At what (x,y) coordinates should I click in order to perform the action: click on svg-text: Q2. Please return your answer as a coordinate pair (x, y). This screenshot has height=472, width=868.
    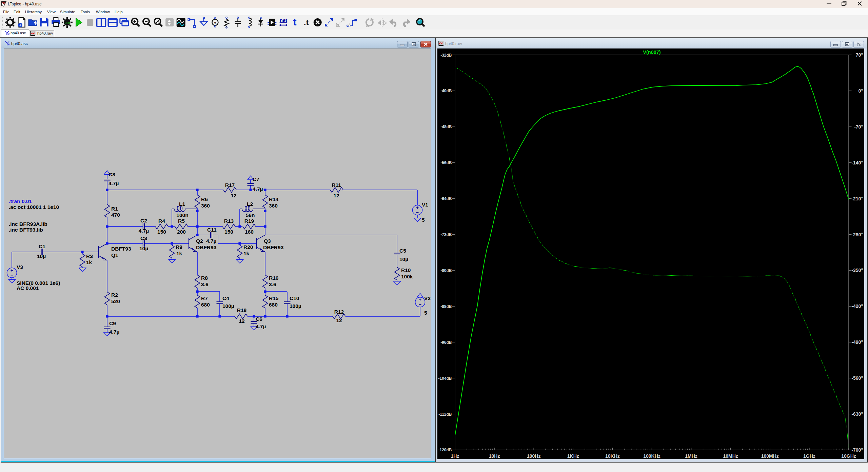
    Looking at the image, I should click on (199, 241).